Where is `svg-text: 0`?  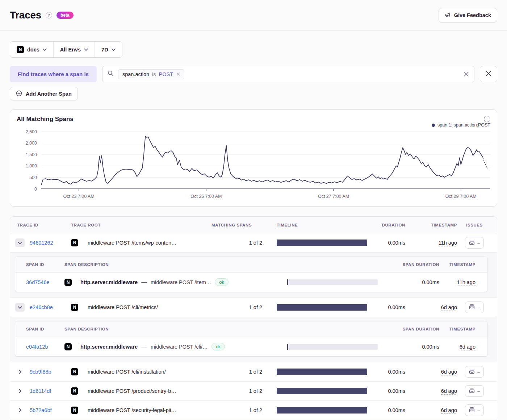
svg-text: 0 is located at coordinates (35, 189).